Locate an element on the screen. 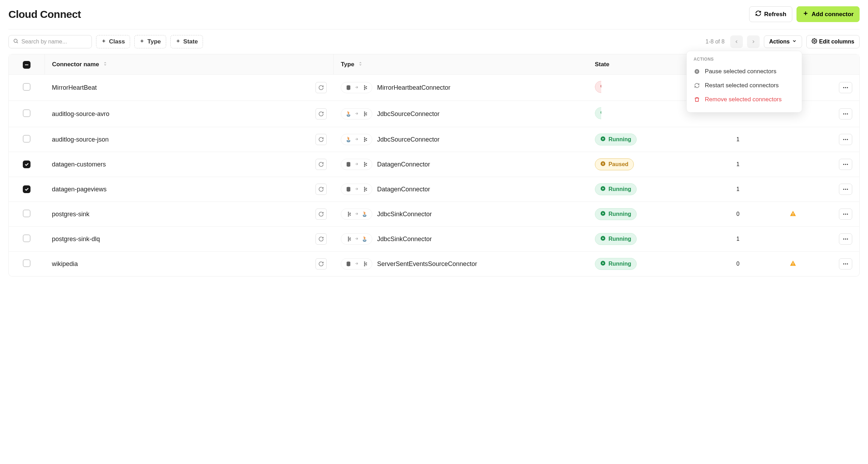  sort-icon is located at coordinates (105, 64).